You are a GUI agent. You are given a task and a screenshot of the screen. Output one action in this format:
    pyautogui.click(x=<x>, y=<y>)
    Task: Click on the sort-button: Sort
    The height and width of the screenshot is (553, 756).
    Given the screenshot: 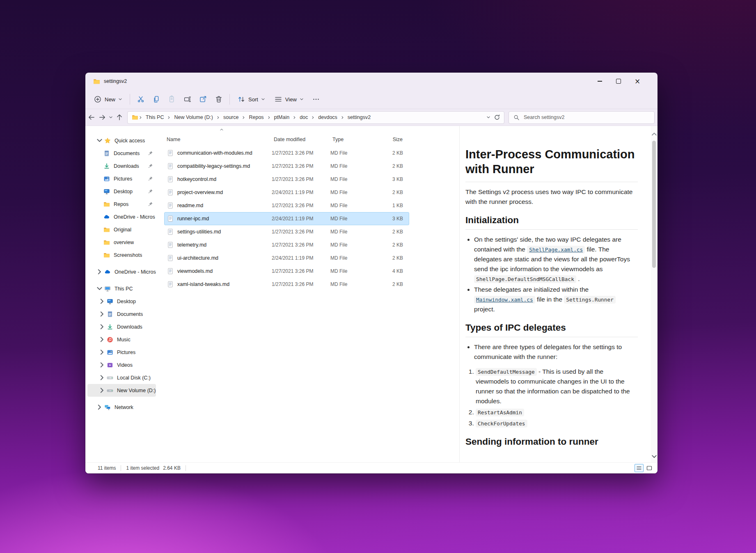 What is the action you would take?
    pyautogui.click(x=251, y=99)
    